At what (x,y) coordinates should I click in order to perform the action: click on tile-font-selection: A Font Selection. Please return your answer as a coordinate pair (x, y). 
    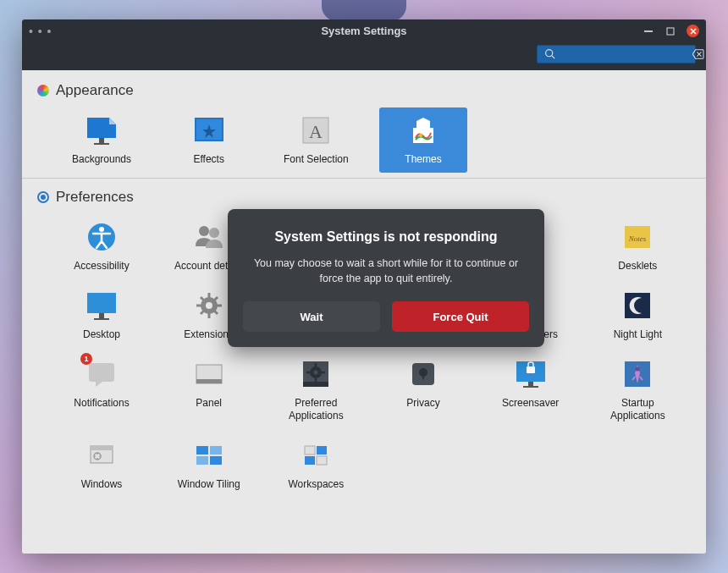
    Looking at the image, I should click on (316, 140).